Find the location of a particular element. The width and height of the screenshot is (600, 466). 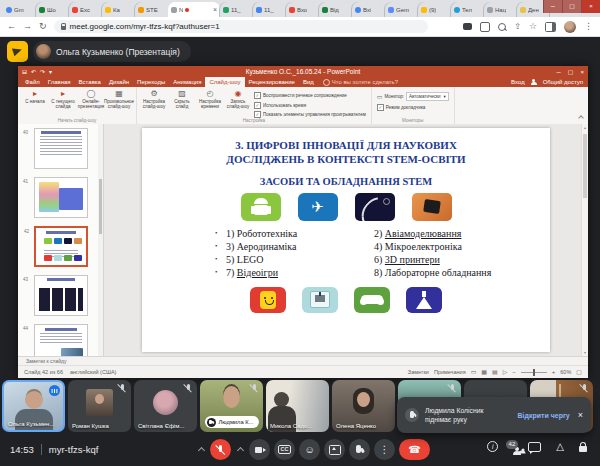

browser-tab: Шо is located at coordinates (52, 10).